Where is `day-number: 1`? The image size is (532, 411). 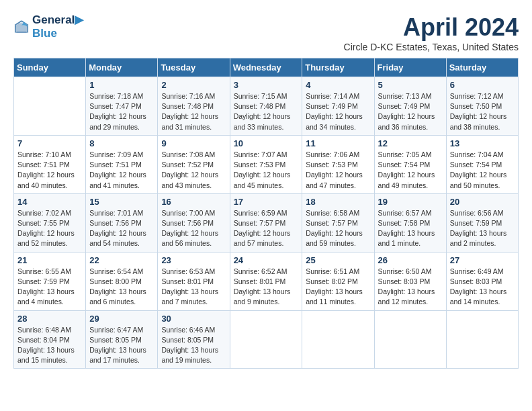 day-number: 1 is located at coordinates (122, 85).